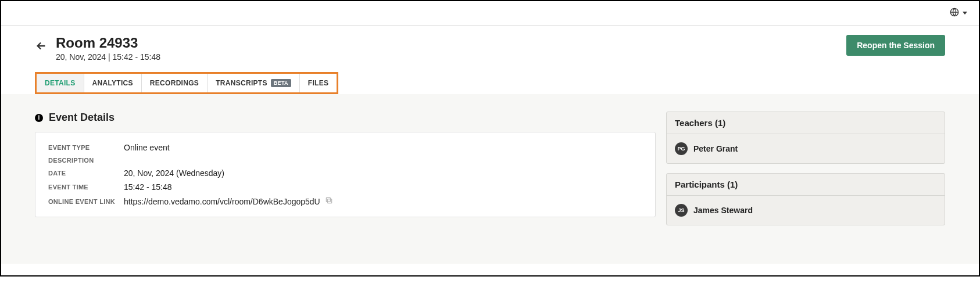 This screenshot has width=980, height=298. I want to click on detail-row-description: DESCRIPTION, so click(345, 160).